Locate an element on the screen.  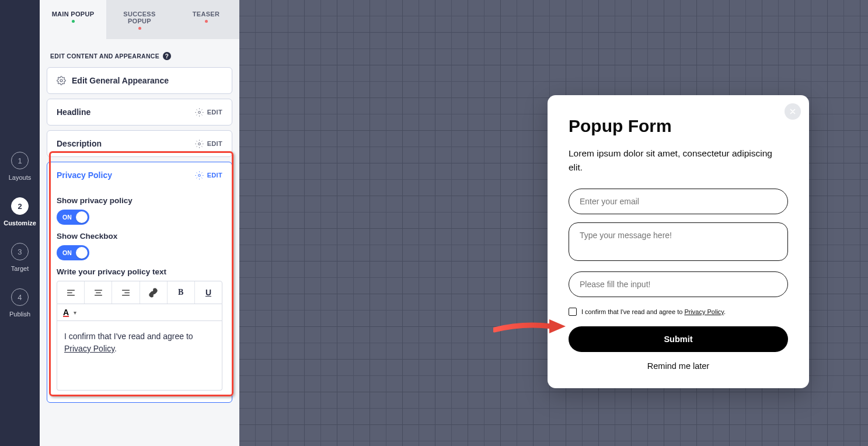
card-general-appearance: Edit General Appearance is located at coordinates (140, 81).